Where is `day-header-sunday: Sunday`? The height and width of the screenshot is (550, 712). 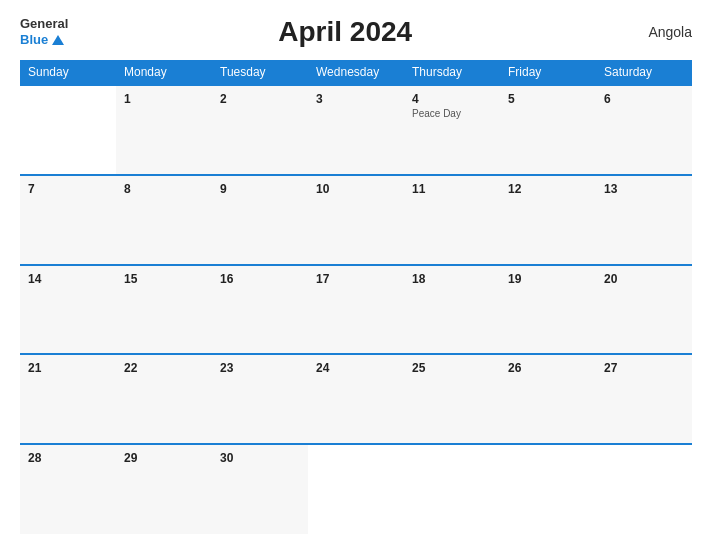
day-header-sunday: Sunday is located at coordinates (68, 72).